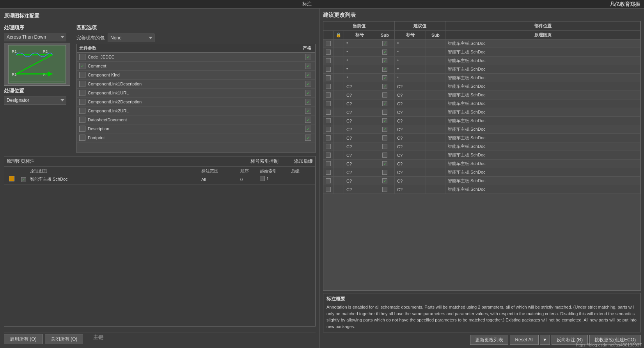 The image size is (644, 348). I want to click on sugg-th-sheet: 原理图页, so click(543, 35).